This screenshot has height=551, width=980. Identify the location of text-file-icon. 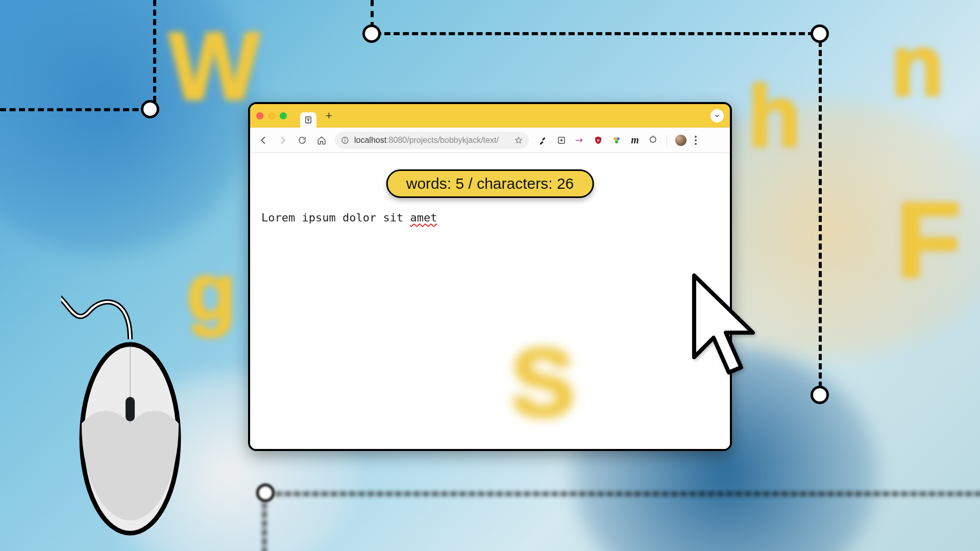
(308, 120).